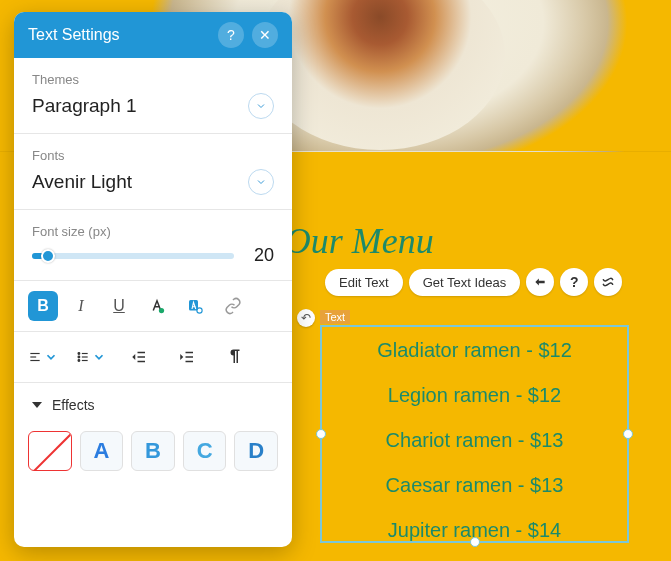  Describe the element at coordinates (81, 306) in the screenshot. I see `italic-button: I` at that location.